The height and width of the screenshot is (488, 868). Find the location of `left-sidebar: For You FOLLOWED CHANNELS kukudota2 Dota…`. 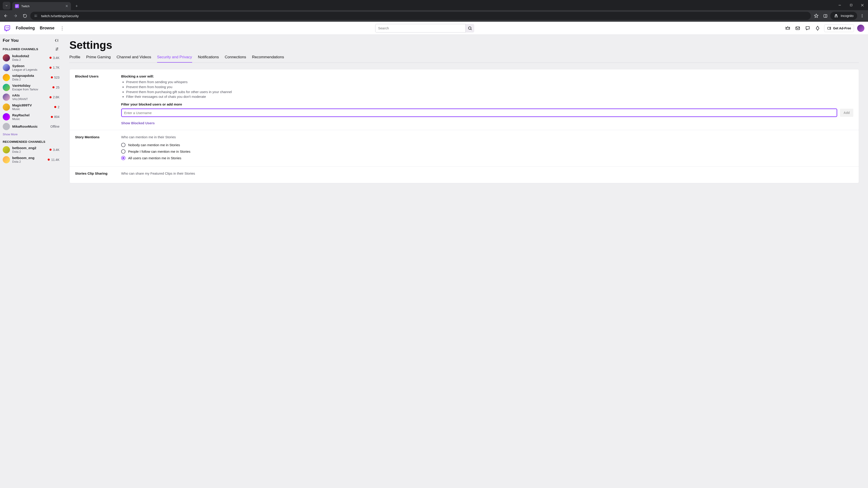

left-sidebar: For You FOLLOWED CHANNELS kukudota2 Dota… is located at coordinates (31, 261).